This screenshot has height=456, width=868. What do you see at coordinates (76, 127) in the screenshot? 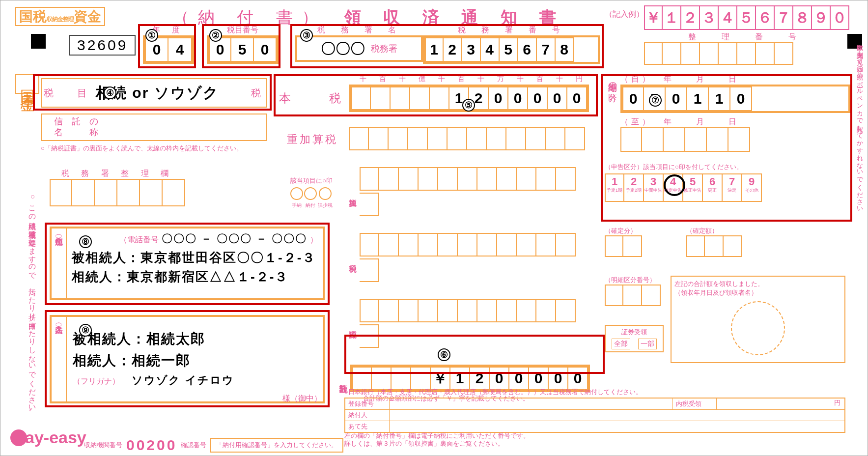
I see `shintaku-label: 信 託 の 名 称` at bounding box center [76, 127].